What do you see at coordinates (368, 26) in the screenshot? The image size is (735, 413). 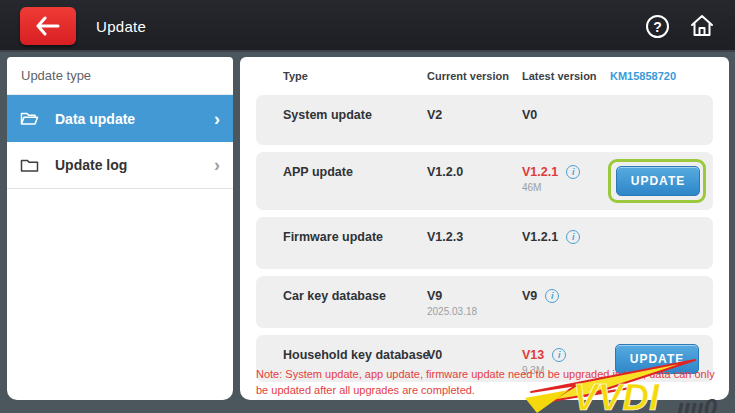 I see `top-bar: Update ?` at bounding box center [368, 26].